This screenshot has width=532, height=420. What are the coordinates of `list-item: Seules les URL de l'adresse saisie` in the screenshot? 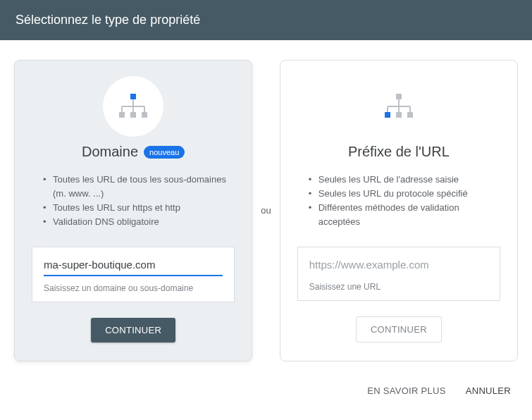 It's located at (404, 180).